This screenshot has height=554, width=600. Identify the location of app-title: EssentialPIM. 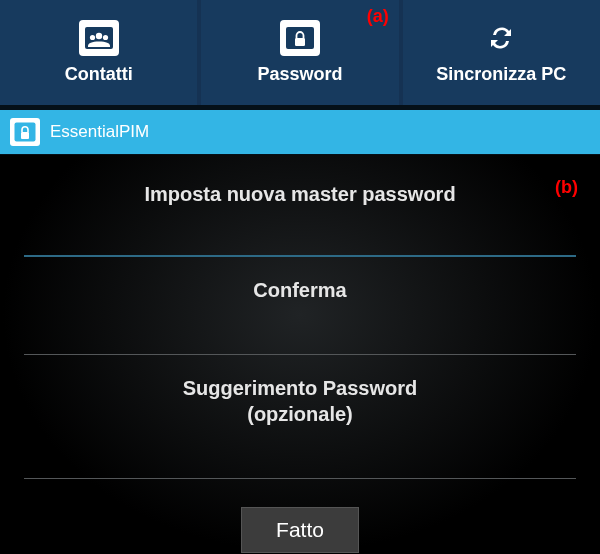
(100, 132).